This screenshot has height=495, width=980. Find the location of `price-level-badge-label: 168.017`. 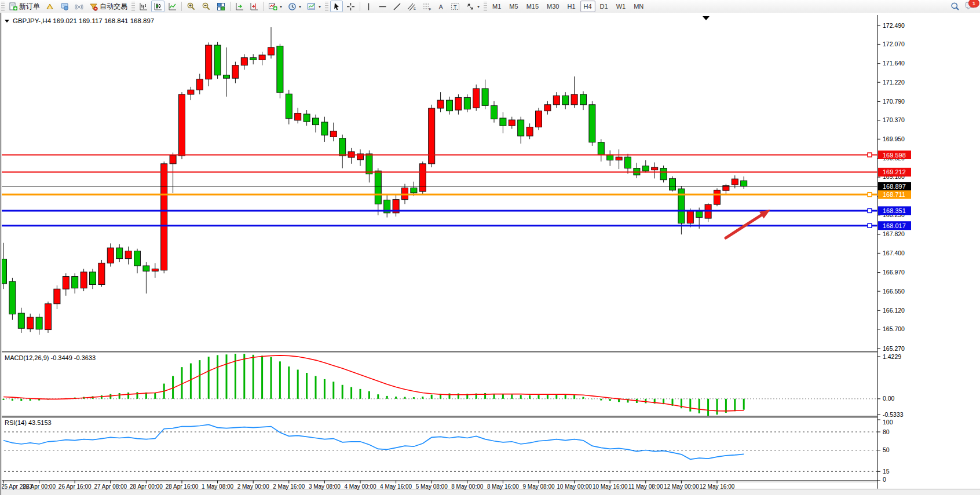

price-level-badge-label: 168.017 is located at coordinates (894, 226).